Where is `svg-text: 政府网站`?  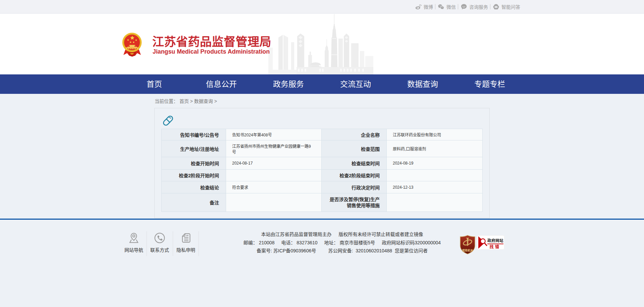 svg-text: 政府网站 is located at coordinates (495, 241).